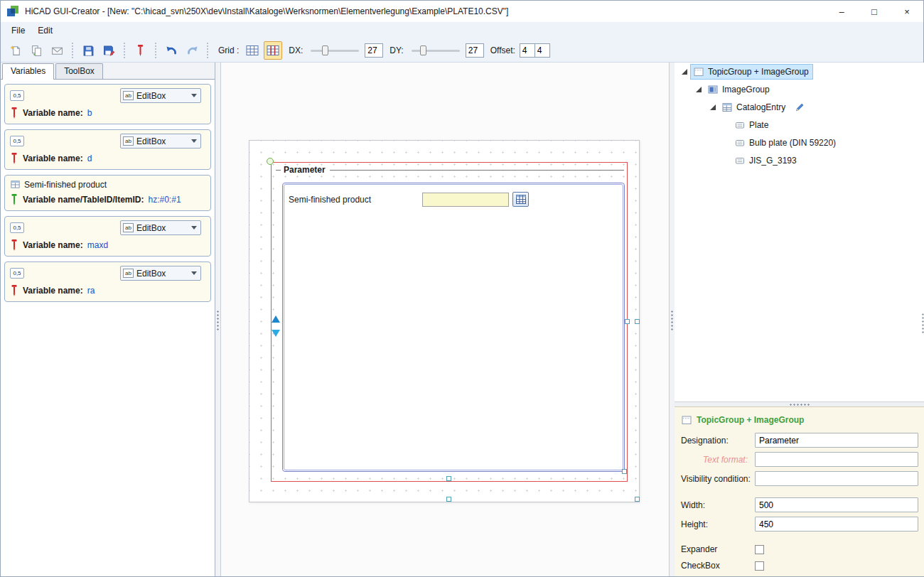  Describe the element at coordinates (627, 321) in the screenshot. I see `resize-handle-right` at that location.